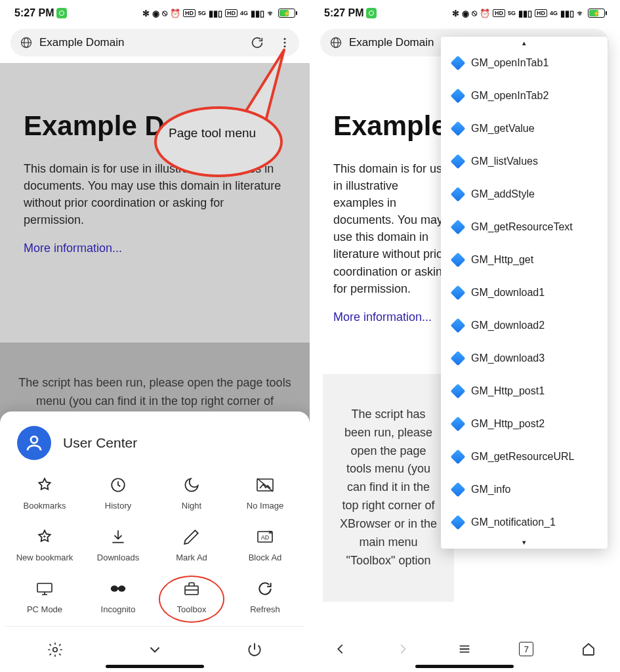 This screenshot has height=672, width=620. What do you see at coordinates (265, 597) in the screenshot?
I see `menu-item-refresh: Refresh` at bounding box center [265, 597].